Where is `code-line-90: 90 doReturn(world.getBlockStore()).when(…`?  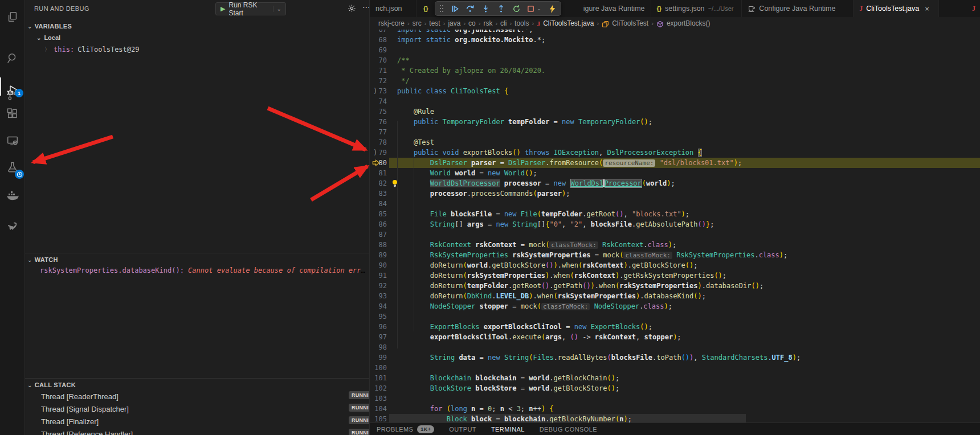 code-line-90: 90 doReturn(world.getBlockStore()).when(… is located at coordinates (675, 265).